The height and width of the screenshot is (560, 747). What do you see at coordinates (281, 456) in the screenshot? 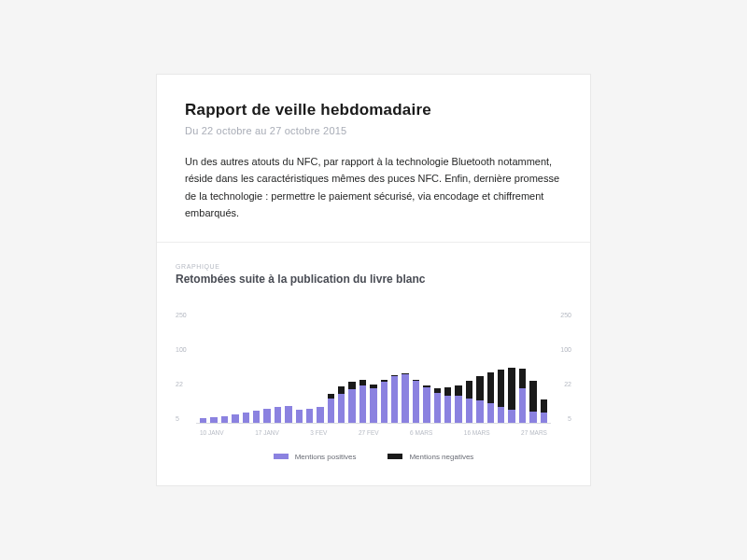
I see `legend-swatch-positive` at bounding box center [281, 456].